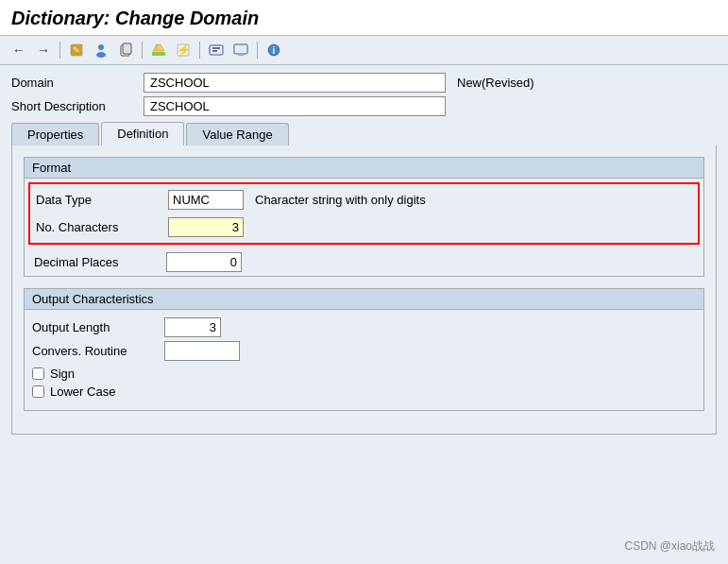  Describe the element at coordinates (126, 50) in the screenshot. I see `copy-button` at that location.